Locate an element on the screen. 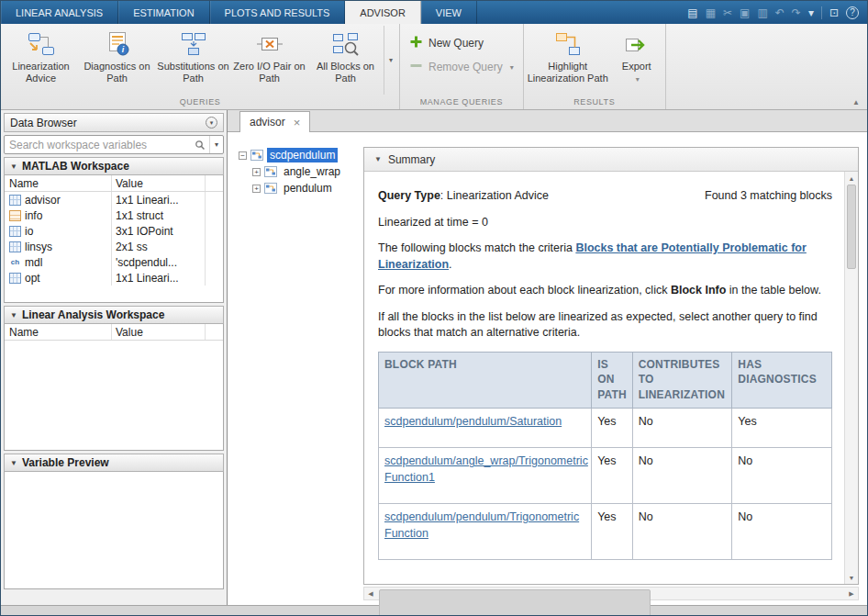  variable-value: 1x1 struct is located at coordinates (158, 215).